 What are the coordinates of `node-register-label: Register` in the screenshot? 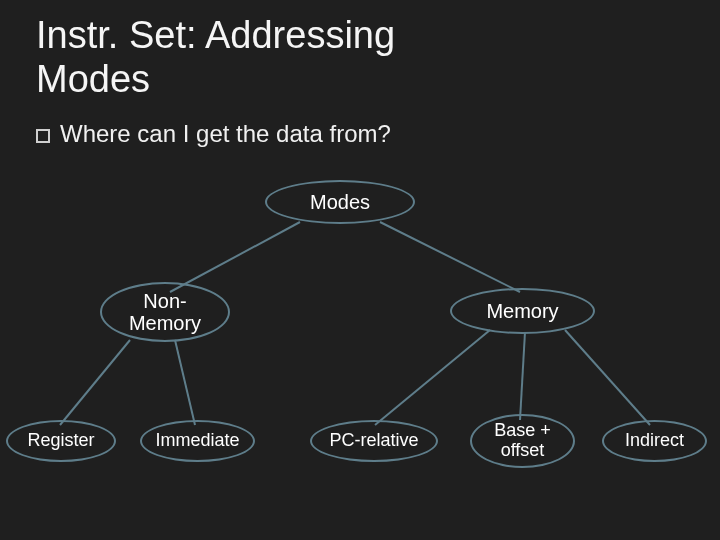 It's located at (60, 441).